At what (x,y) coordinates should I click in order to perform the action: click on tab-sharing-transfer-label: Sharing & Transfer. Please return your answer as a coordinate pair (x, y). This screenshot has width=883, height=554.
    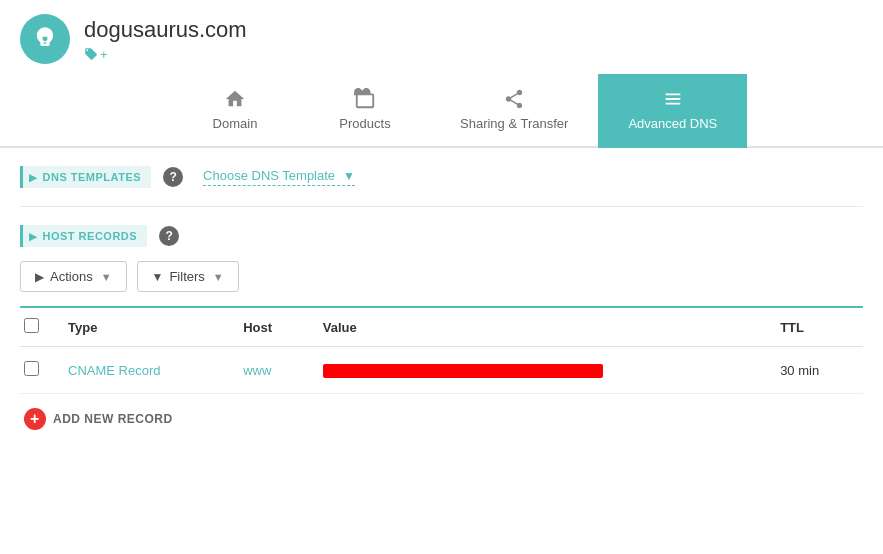
    Looking at the image, I should click on (514, 124).